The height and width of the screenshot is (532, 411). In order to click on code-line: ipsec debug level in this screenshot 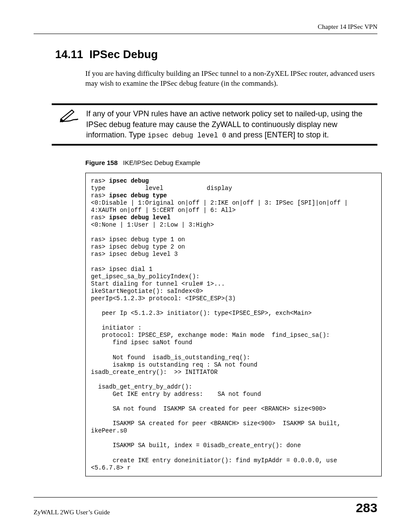, I will do `click(140, 218)`.